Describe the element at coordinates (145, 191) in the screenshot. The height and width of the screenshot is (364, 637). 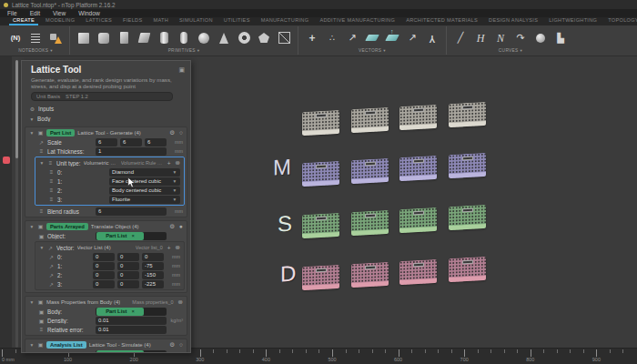
I see `unit-type-select-2: Body centered cubic ▾` at that location.